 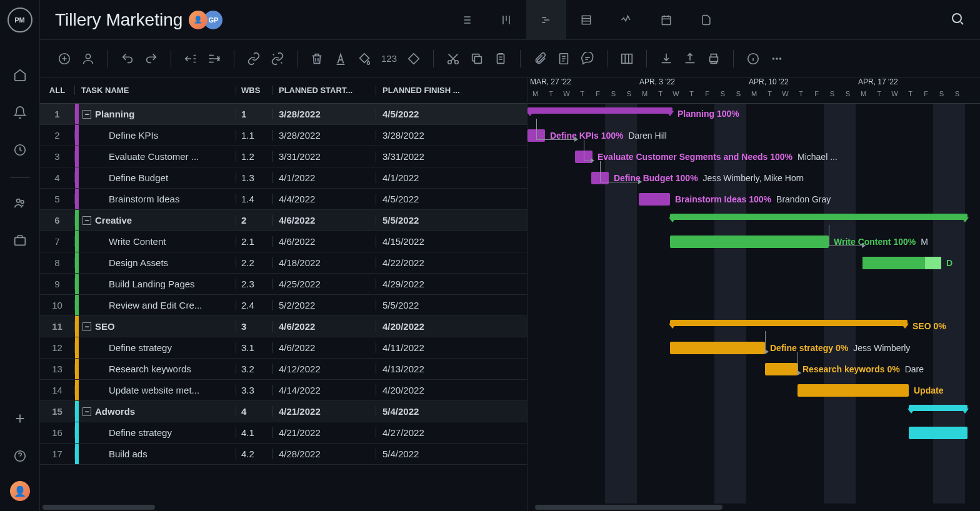 I want to click on team-icon, so click(x=20, y=203).